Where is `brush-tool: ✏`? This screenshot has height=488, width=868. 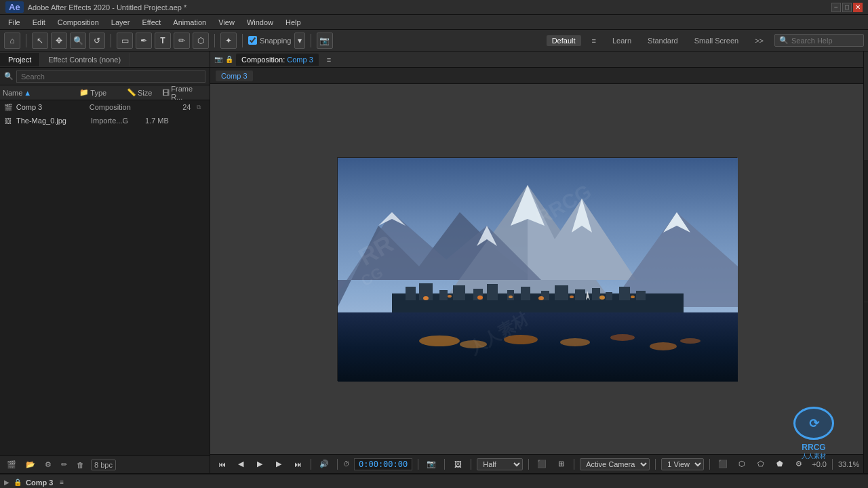 brush-tool: ✏ is located at coordinates (182, 41).